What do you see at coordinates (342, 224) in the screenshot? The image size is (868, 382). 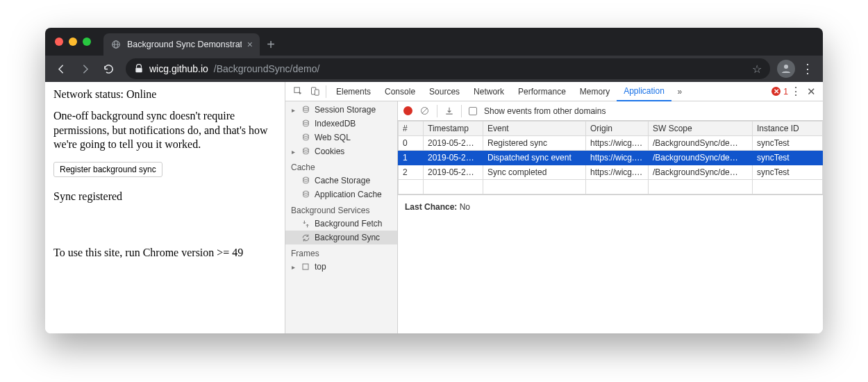 I see `sidebar-item-background-fetch: Background Fetch` at bounding box center [342, 224].